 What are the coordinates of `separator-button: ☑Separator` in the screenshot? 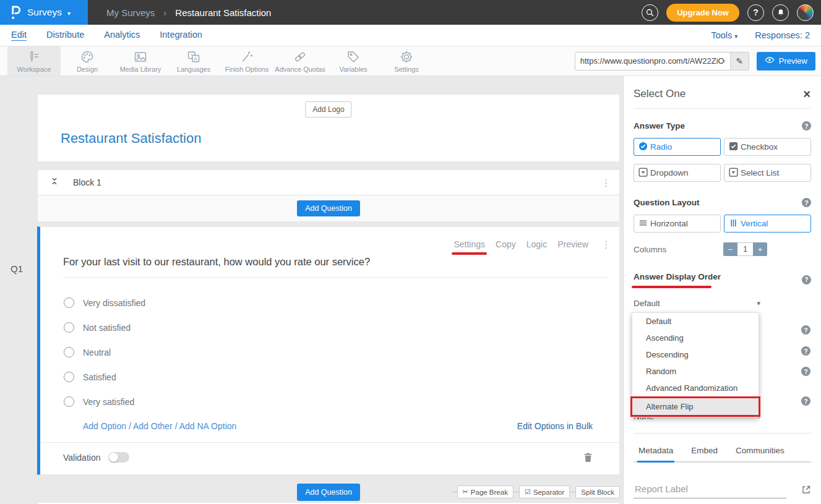 It's located at (544, 492).